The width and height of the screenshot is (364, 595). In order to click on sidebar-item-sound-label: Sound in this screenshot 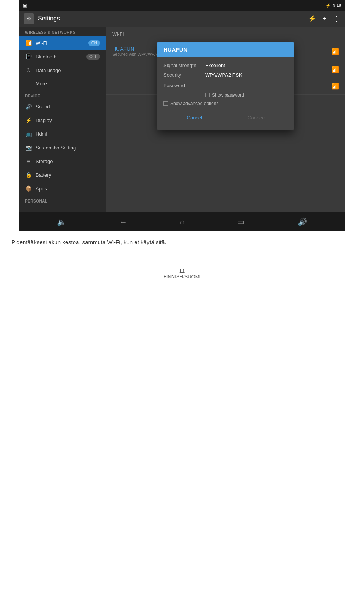, I will do `click(43, 107)`.